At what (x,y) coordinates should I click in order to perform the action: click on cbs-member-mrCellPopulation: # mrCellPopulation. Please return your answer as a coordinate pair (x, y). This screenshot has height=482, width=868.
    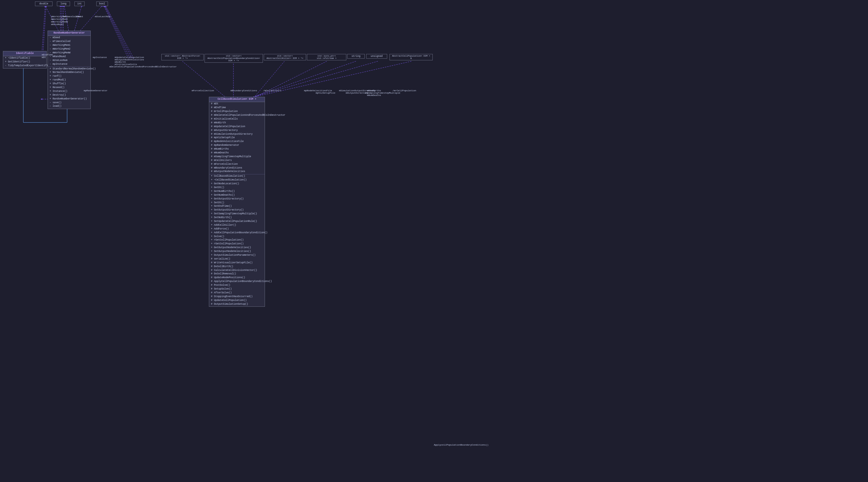
    Looking at the image, I should click on (237, 112).